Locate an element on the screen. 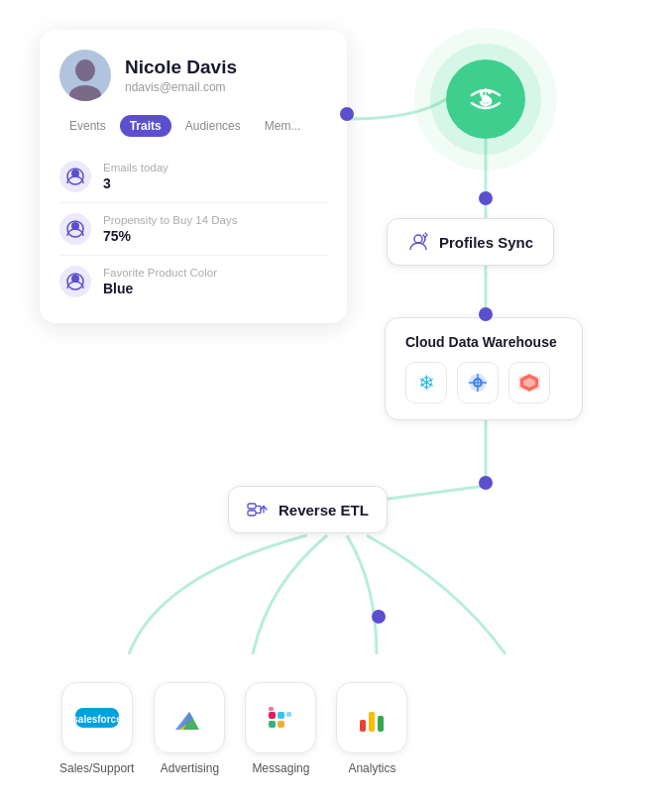 This screenshot has height=805, width=672. svg-text: salesforce is located at coordinates (97, 720).